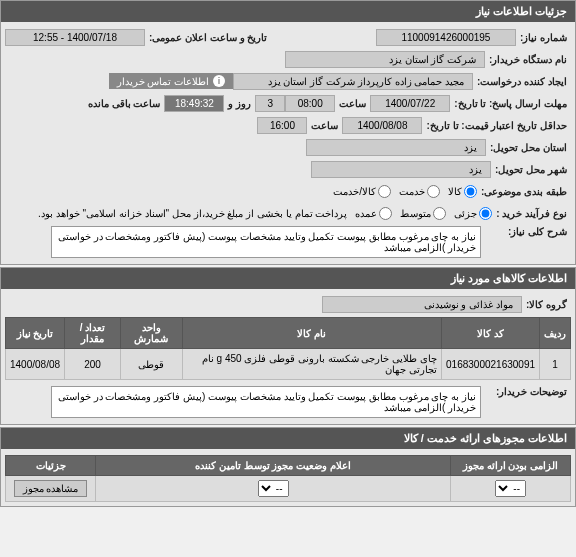 The width and height of the screenshot is (576, 557). What do you see at coordinates (511, 466) in the screenshot?
I see `col-mandatory: الزامی بودن ارائه مجوز` at bounding box center [511, 466].